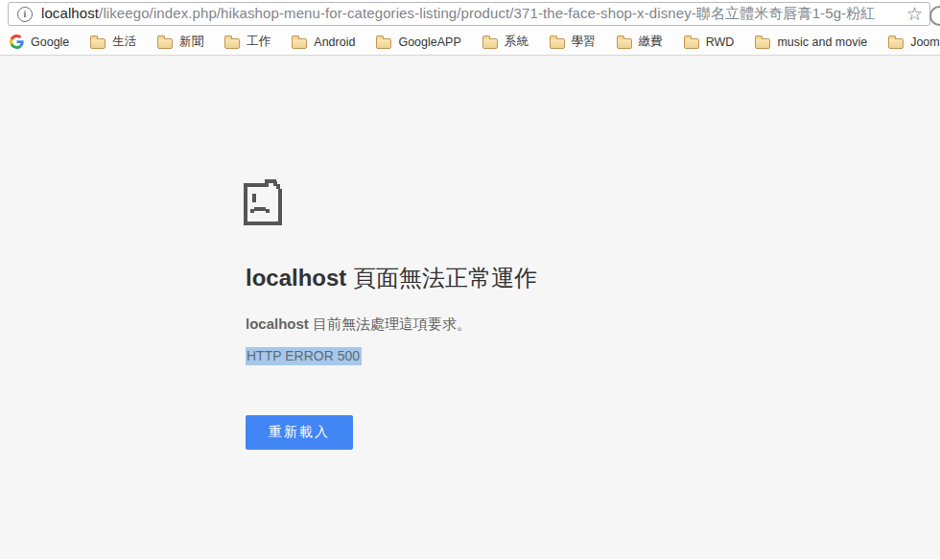 This screenshot has height=560, width=940. What do you see at coordinates (458, 13) in the screenshot?
I see `url-text: localhost/likeego/index.php/hikashop-men…` at bounding box center [458, 13].